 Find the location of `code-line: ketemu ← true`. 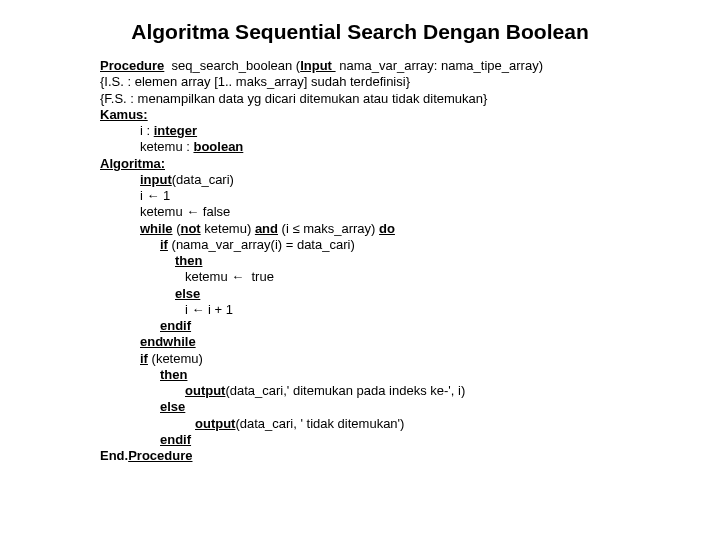

code-line: ketemu ← true is located at coordinates (360, 277).